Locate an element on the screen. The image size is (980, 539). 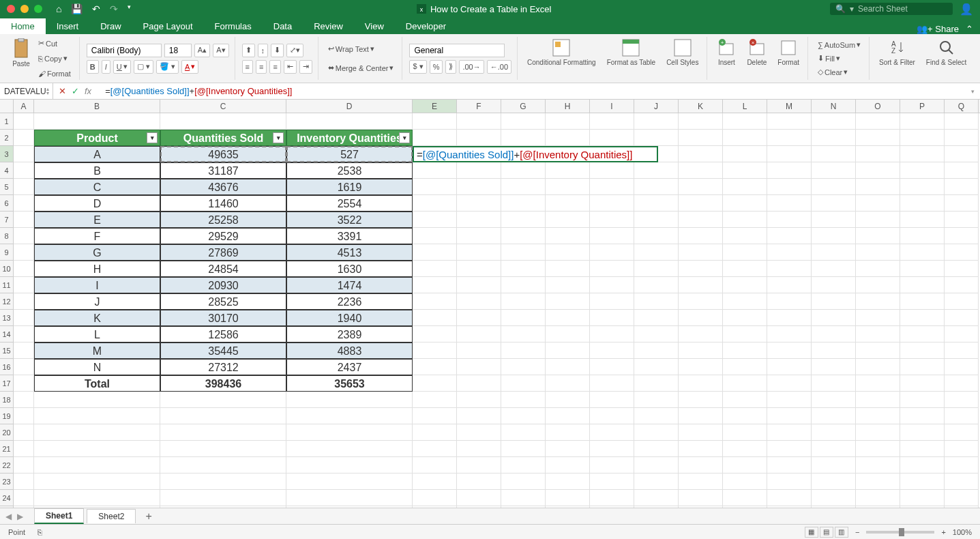
cell-D23 is located at coordinates (349, 482).